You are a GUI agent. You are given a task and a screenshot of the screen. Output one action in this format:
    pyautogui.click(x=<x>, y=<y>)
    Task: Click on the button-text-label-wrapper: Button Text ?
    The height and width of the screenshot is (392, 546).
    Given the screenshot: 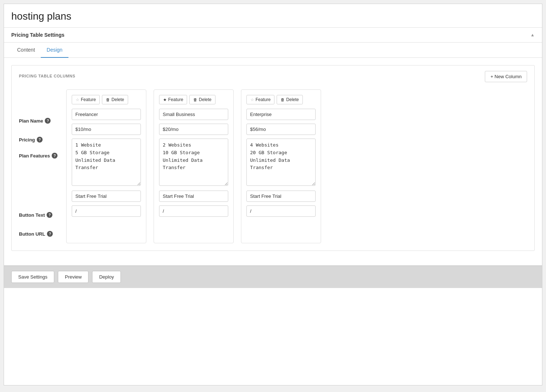 What is the action you would take?
    pyautogui.click(x=43, y=215)
    